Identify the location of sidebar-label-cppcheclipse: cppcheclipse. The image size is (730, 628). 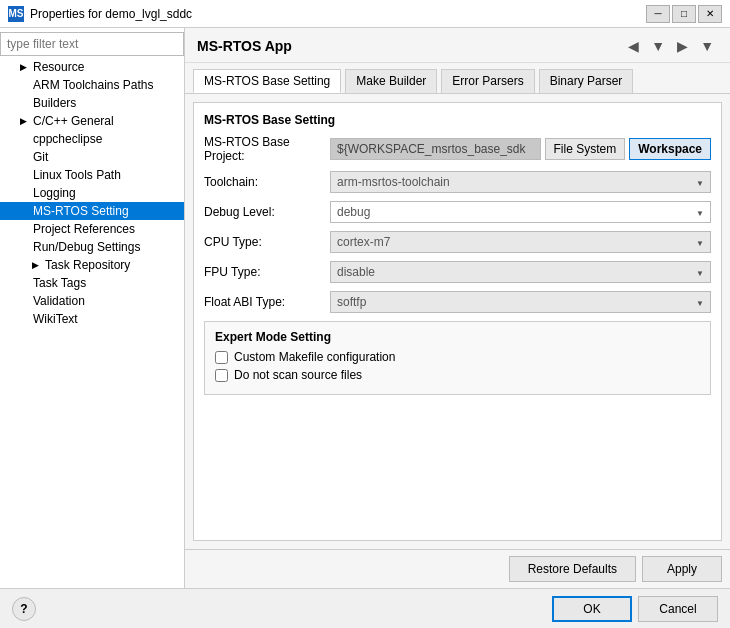
(68, 139).